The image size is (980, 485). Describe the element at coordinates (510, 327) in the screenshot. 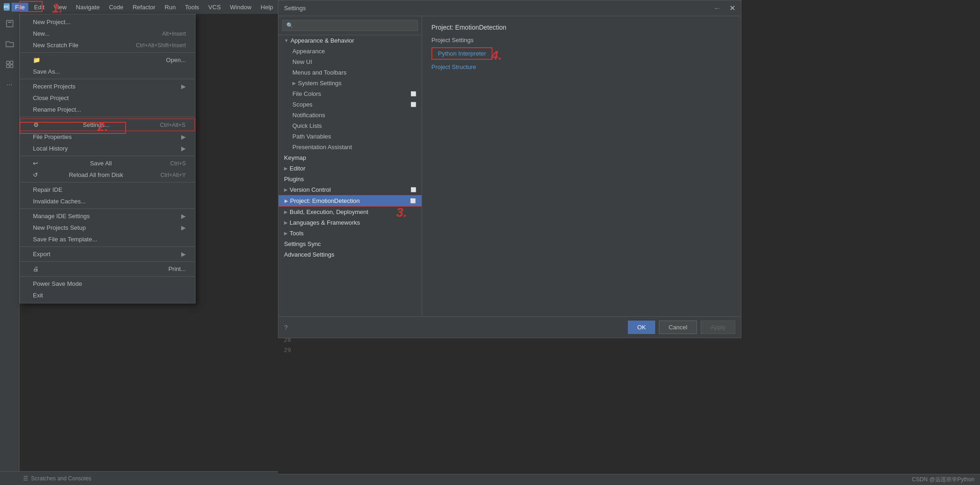

I see `dialog-bottom-bar: ? OK Cancel Apply` at that location.